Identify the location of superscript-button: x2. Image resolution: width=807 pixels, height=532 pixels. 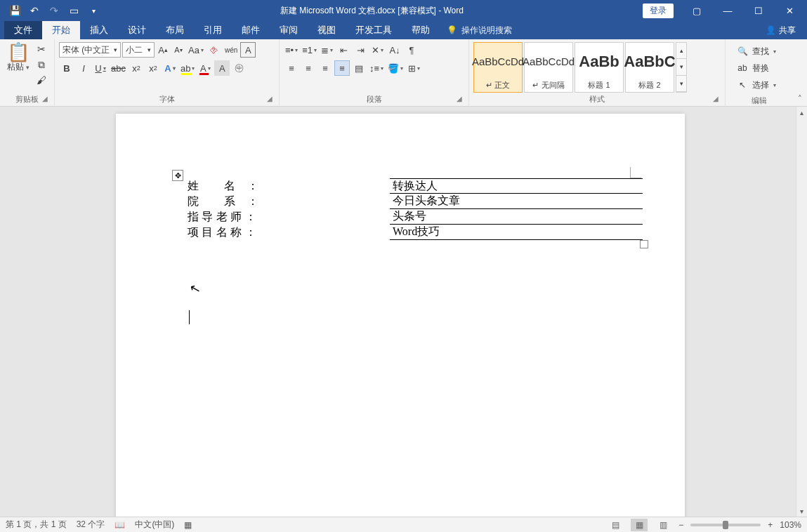
(153, 68).